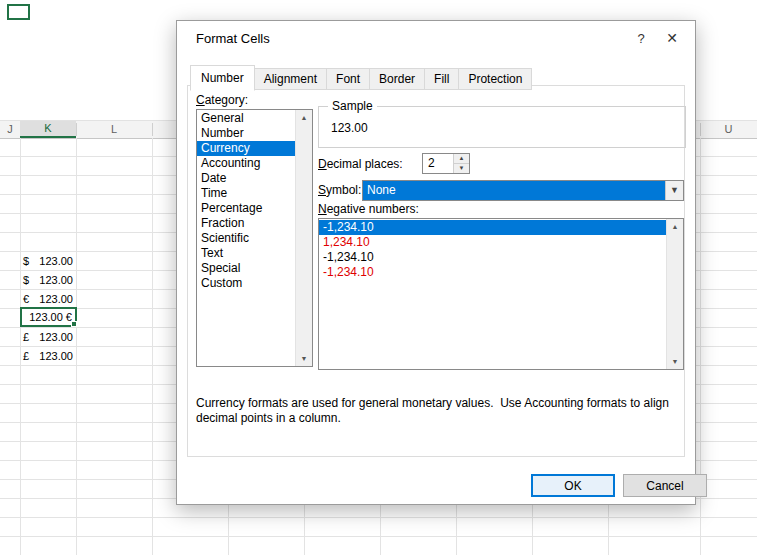  What do you see at coordinates (48, 356) in the screenshot?
I see `cell-pound-2: £ 123.00` at bounding box center [48, 356].